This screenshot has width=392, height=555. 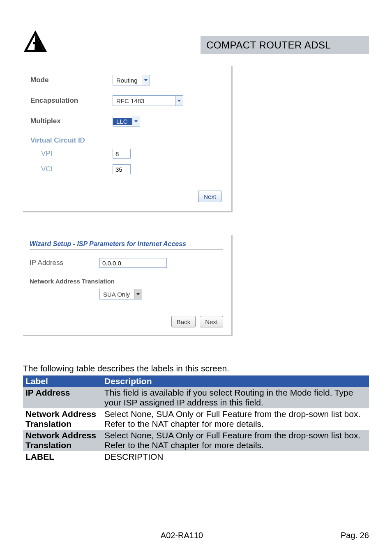 What do you see at coordinates (71, 80) in the screenshot?
I see `mode-label: Mode` at bounding box center [71, 80].